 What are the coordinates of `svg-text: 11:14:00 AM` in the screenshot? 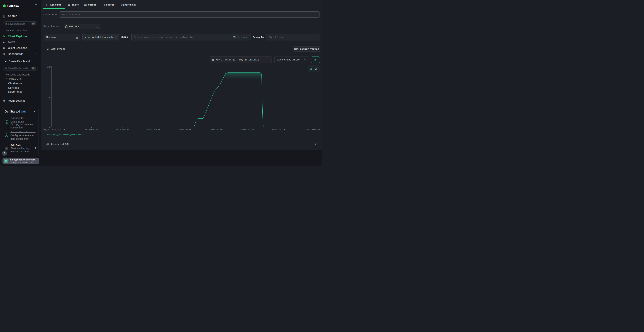 It's located at (314, 130).